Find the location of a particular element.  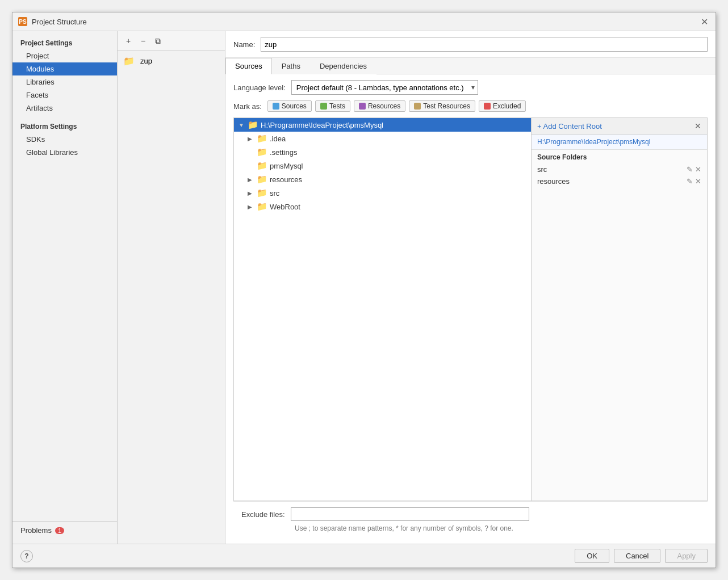

sidebar-item-artifacts: Artifacts is located at coordinates (65, 108).